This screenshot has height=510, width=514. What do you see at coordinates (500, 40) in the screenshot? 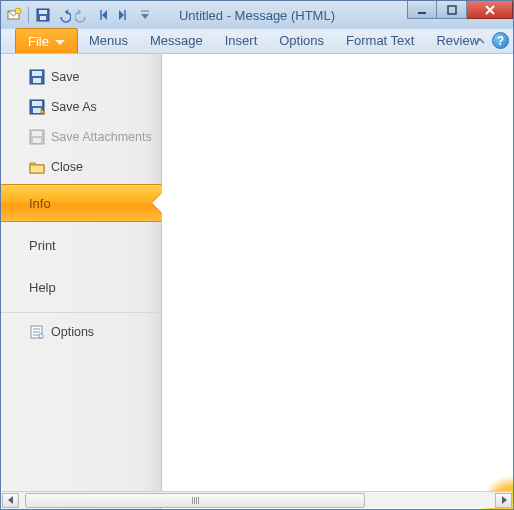
I see `help-button: ?` at bounding box center [500, 40].